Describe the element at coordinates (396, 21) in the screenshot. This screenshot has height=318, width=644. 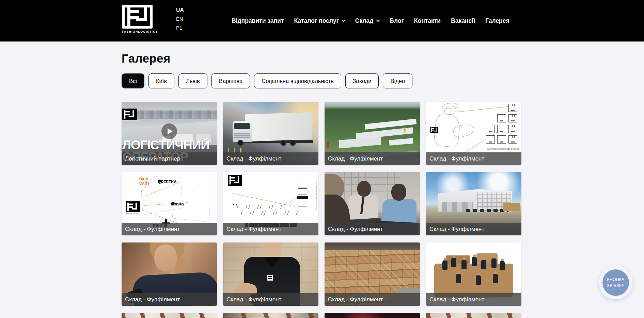
I see `nav-blog-label: Блог` at that location.